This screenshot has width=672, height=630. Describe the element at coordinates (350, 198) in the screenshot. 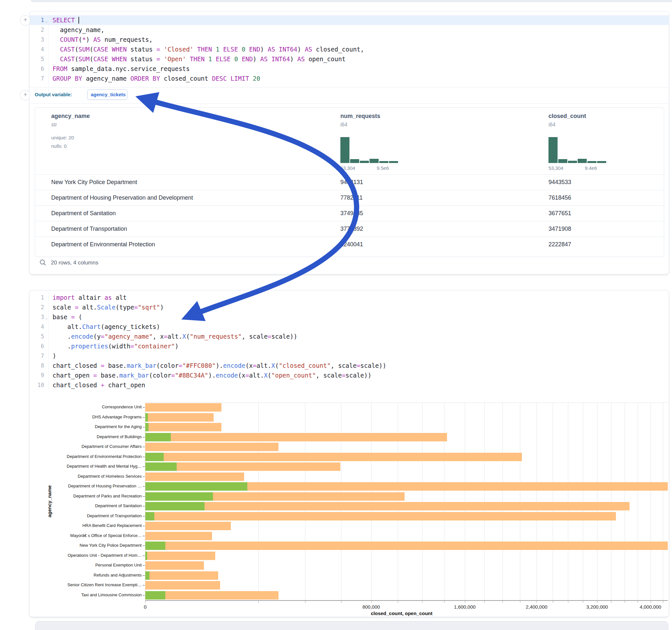

I see `table-row: Department of Housing Preservation and D…` at that location.